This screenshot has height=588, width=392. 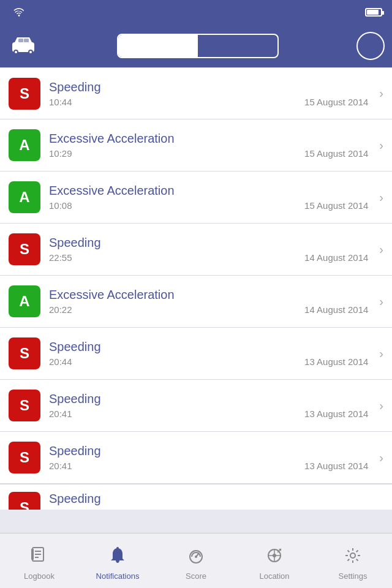 I want to click on location-label: Location, so click(x=274, y=576).